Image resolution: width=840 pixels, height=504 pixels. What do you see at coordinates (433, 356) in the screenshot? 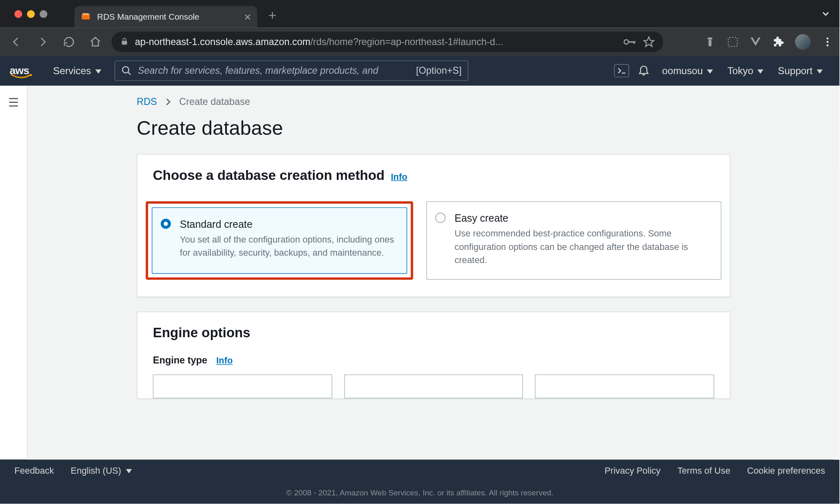
I see `engine-options-panel: Engine options Engine type Info` at bounding box center [433, 356].